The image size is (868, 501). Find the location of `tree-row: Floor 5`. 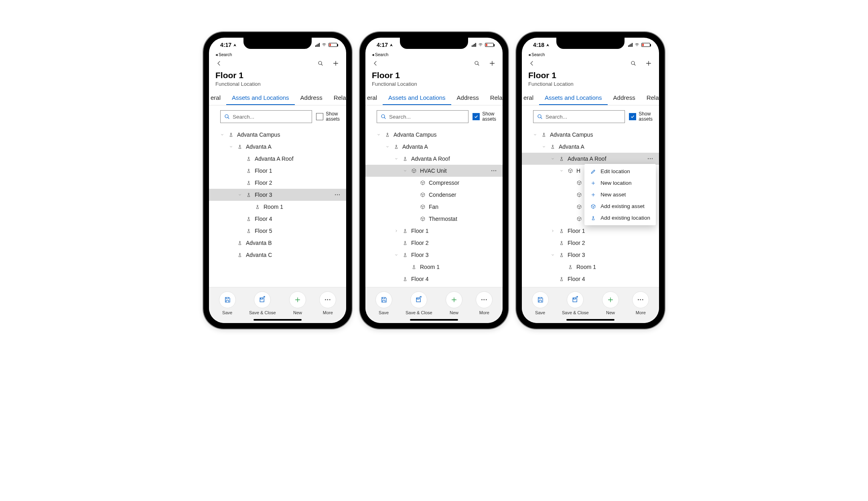

tree-row: Floor 5 is located at coordinates (278, 231).